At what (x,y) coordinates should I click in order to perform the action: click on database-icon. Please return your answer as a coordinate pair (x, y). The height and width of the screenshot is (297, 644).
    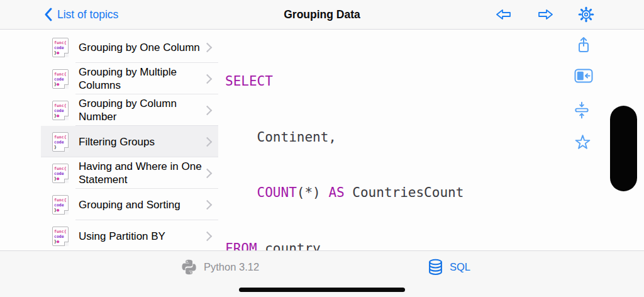
    Looking at the image, I should click on (435, 267).